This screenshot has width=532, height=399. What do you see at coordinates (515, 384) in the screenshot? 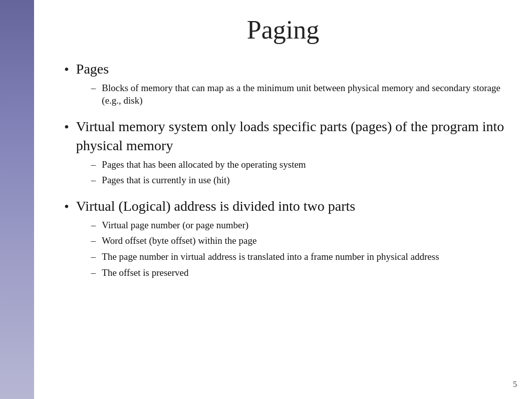
I see `page-number: 5` at bounding box center [515, 384].